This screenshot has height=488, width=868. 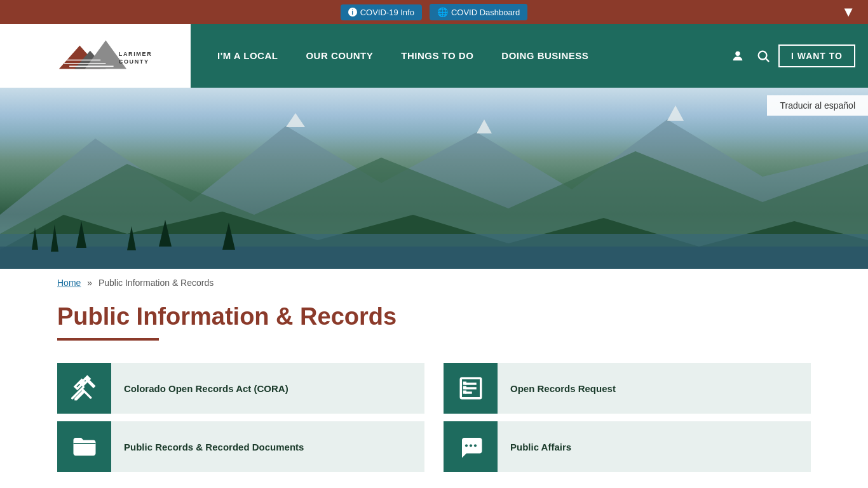 I want to click on title-underline, so click(x=108, y=339).